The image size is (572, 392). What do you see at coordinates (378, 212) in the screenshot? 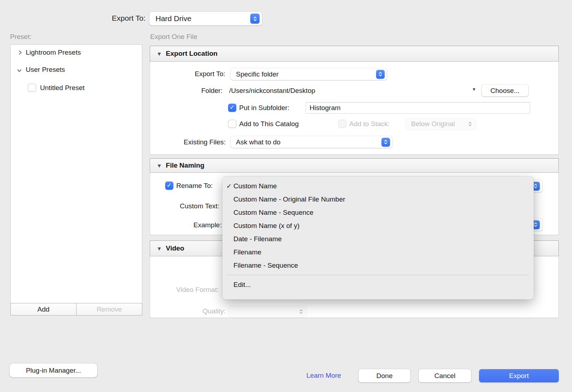
I see `menu-item-custom-name-sequence: Custom Name - Sequence` at bounding box center [378, 212].